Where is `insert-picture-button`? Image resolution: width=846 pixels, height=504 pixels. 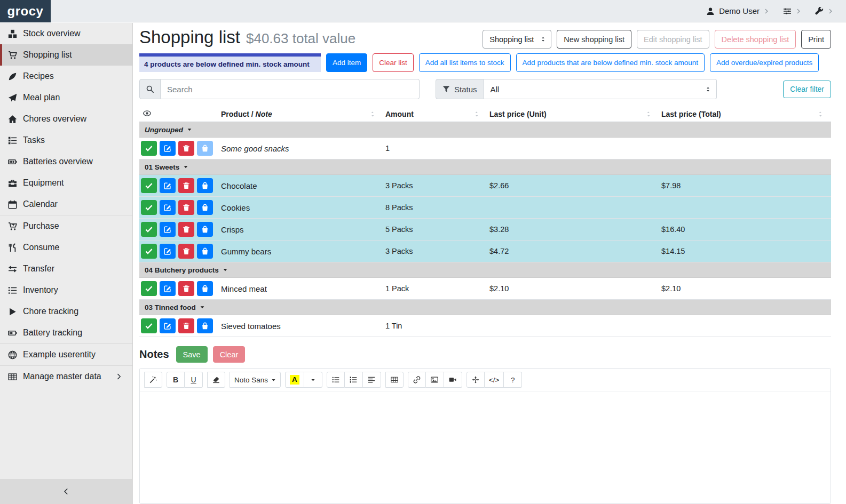 insert-picture-button is located at coordinates (435, 380).